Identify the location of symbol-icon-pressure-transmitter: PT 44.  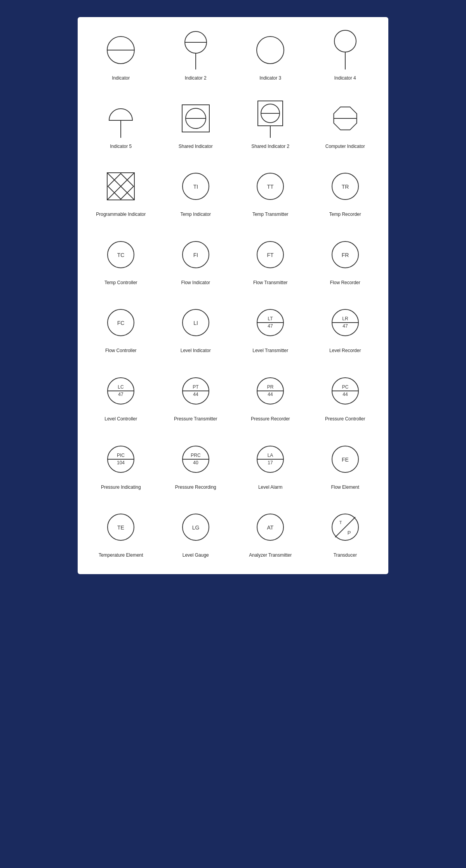
(196, 391).